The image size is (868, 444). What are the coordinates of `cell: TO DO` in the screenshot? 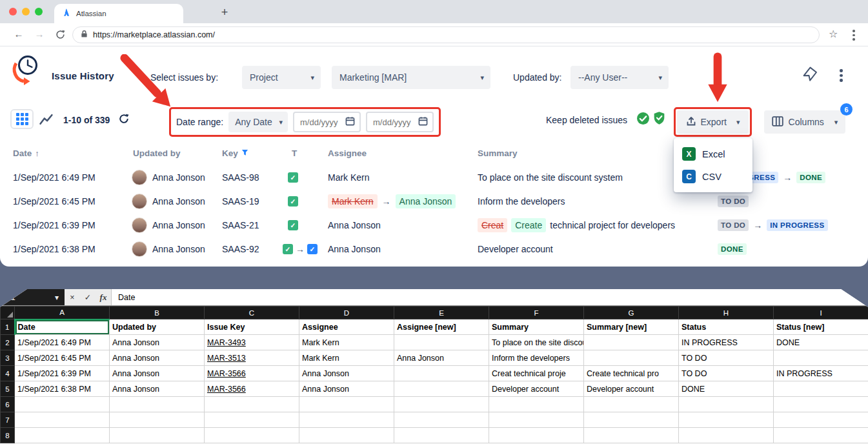 It's located at (727, 374).